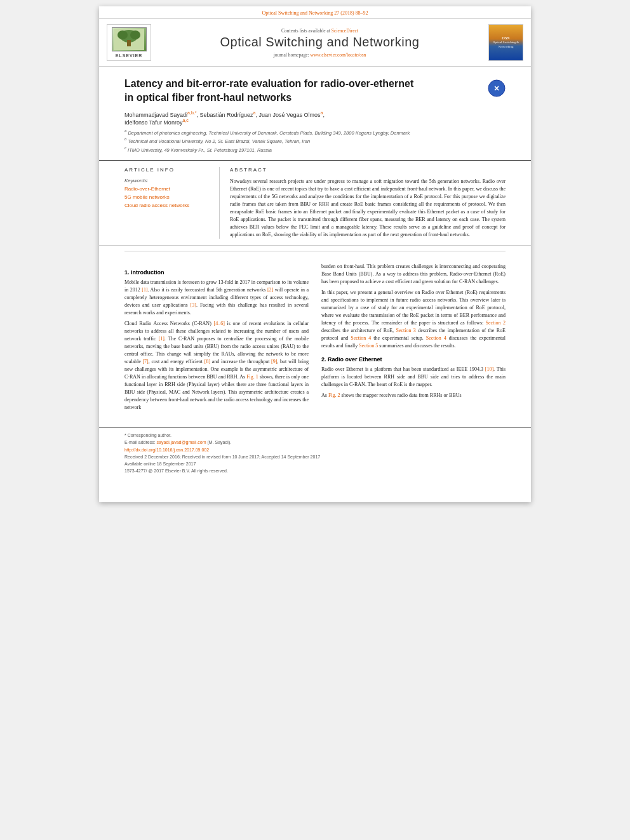 The image size is (630, 840). What do you see at coordinates (413, 377) in the screenshot?
I see `body-paragraph: Radio over Ethernet is a platform that h…` at bounding box center [413, 377].